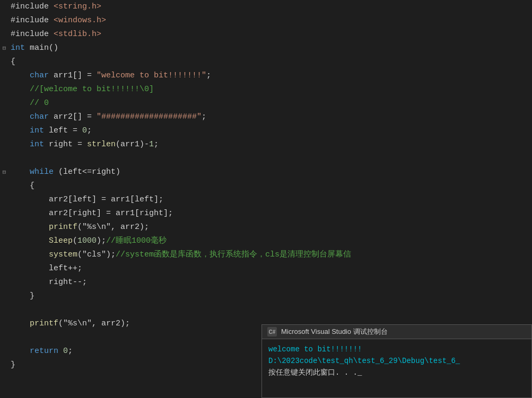  What do you see at coordinates (271, 76) in the screenshot?
I see `code-content: char arr1[] = "welcome to bit!!!!!!!";` at bounding box center [271, 76].